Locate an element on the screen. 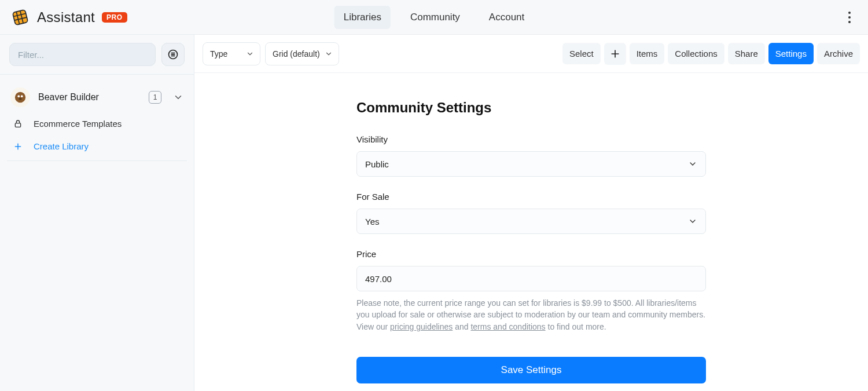 The height and width of the screenshot is (391, 868). price-help-text: Please note, the current price range you… is located at coordinates (531, 315).